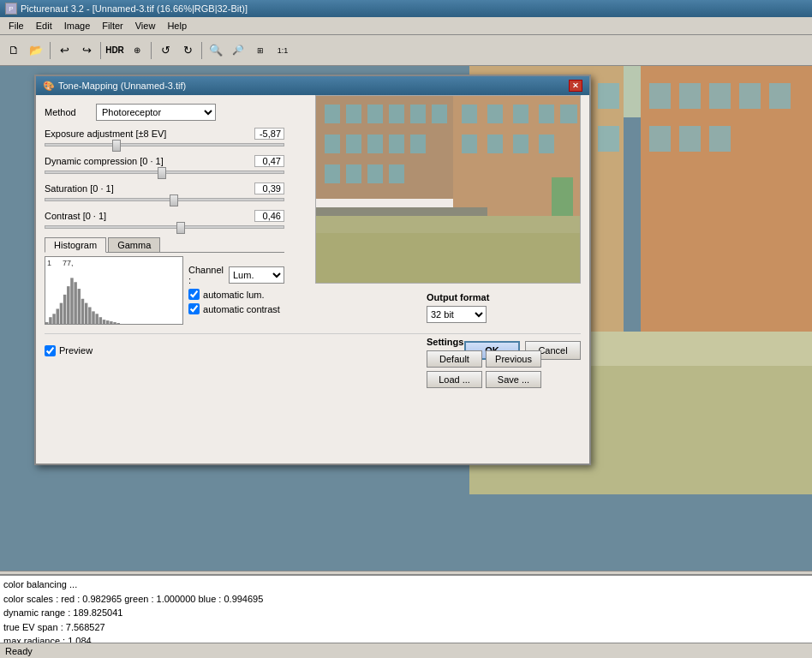 This screenshot has height=658, width=812. I want to click on rotate-left-button: ↺, so click(165, 51).